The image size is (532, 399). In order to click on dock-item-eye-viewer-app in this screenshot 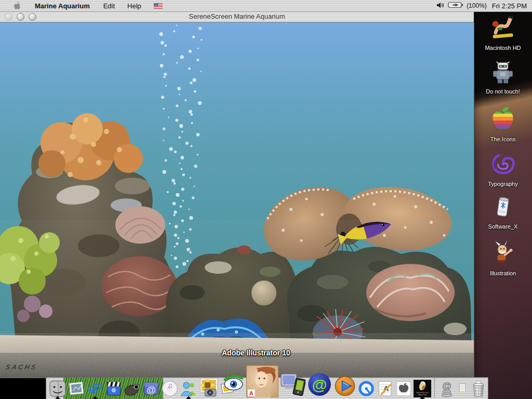, I will do `click(233, 385)`.